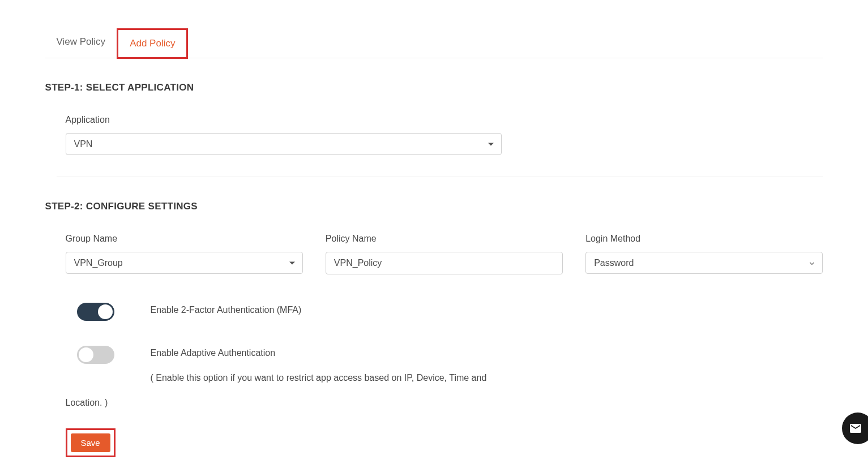 The height and width of the screenshot is (464, 868). What do you see at coordinates (284, 144) in the screenshot?
I see `application-select: VPN` at bounding box center [284, 144].